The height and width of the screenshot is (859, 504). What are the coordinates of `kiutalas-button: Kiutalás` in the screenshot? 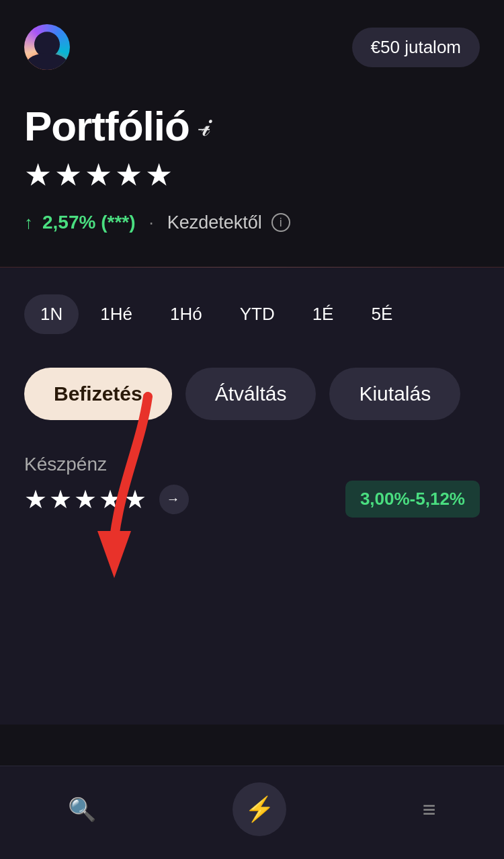 It's located at (395, 394).